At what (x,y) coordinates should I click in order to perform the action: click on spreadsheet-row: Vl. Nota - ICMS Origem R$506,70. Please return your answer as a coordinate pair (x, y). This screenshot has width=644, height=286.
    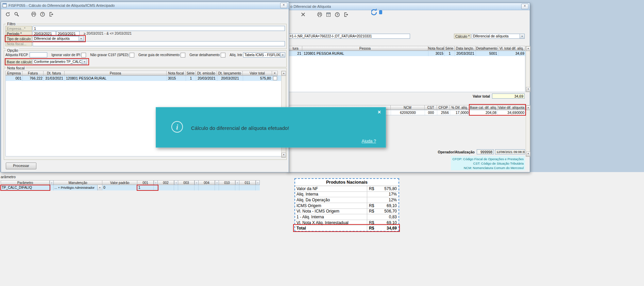
    Looking at the image, I should click on (347, 212).